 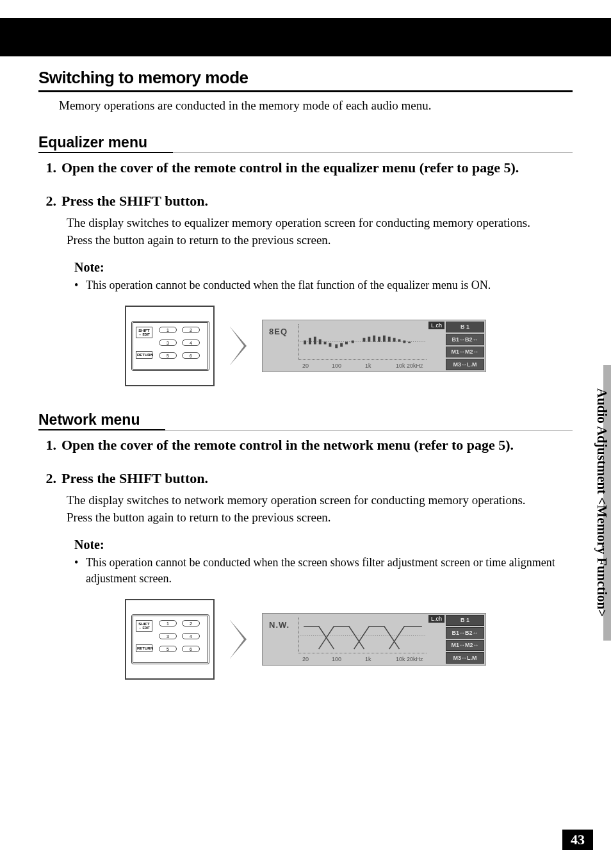 What do you see at coordinates (106, 143) in the screenshot?
I see `equalizer-title: Equalizer menu` at bounding box center [106, 143].